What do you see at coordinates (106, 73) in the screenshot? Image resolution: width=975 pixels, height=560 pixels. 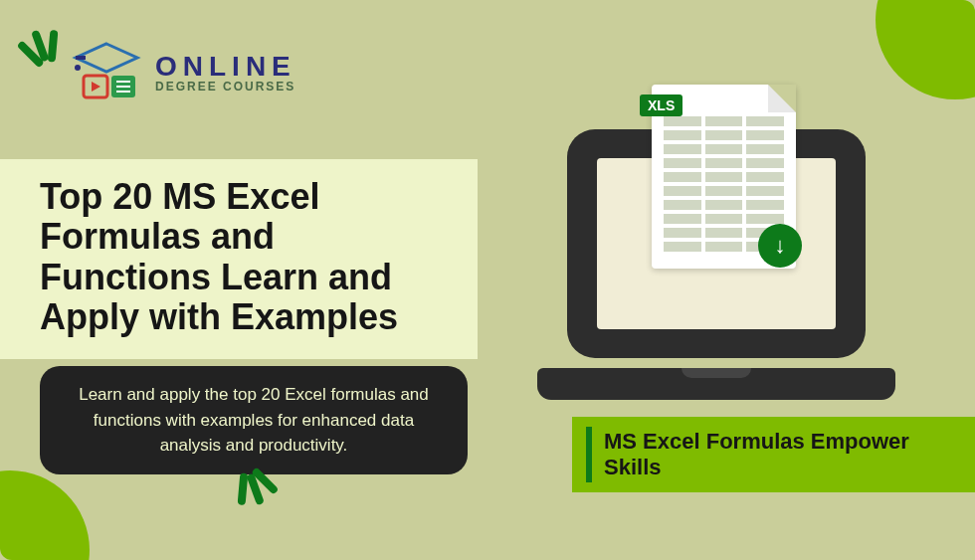 I see `logo-icon` at bounding box center [106, 73].